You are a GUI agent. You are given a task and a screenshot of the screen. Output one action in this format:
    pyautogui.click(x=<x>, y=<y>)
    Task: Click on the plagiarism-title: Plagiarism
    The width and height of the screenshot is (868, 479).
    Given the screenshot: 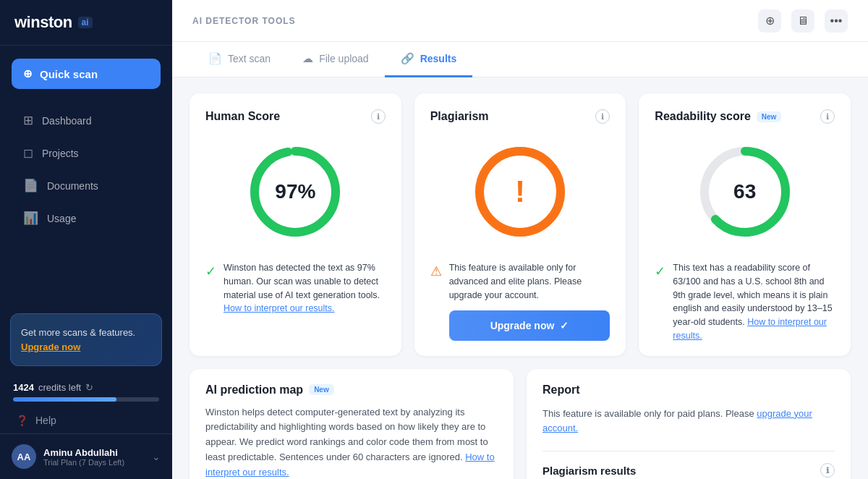 What is the action you would take?
    pyautogui.click(x=460, y=116)
    